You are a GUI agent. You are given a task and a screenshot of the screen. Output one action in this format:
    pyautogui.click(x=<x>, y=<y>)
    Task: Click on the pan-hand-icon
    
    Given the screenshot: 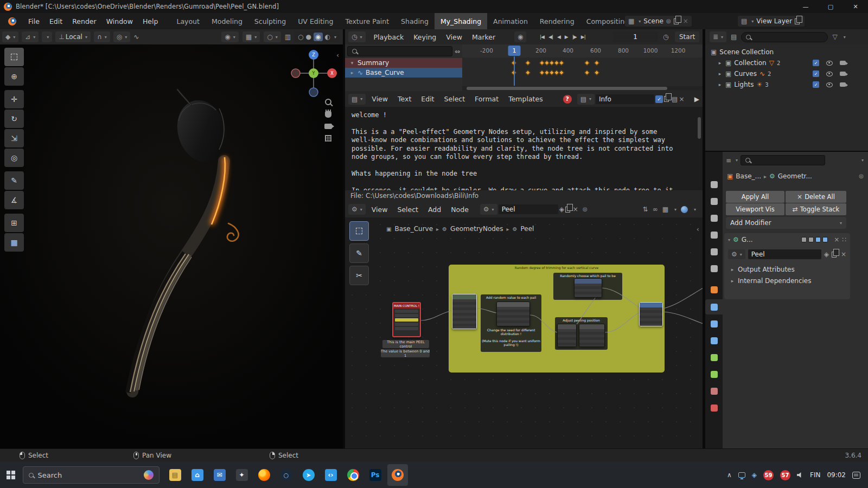 What is the action you would take?
    pyautogui.click(x=328, y=114)
    